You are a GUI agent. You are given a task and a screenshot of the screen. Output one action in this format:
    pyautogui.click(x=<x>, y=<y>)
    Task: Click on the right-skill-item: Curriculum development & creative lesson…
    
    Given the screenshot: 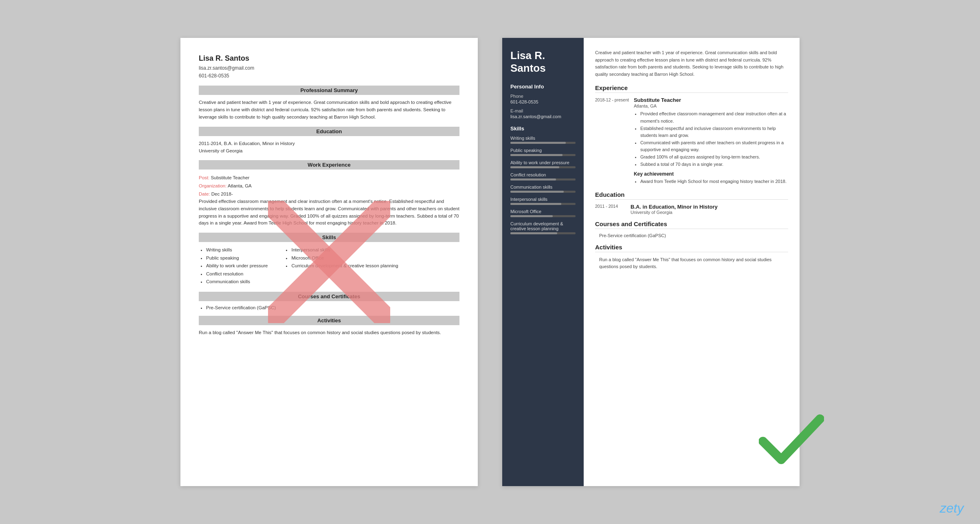 What is the action you would take?
    pyautogui.click(x=543, y=228)
    